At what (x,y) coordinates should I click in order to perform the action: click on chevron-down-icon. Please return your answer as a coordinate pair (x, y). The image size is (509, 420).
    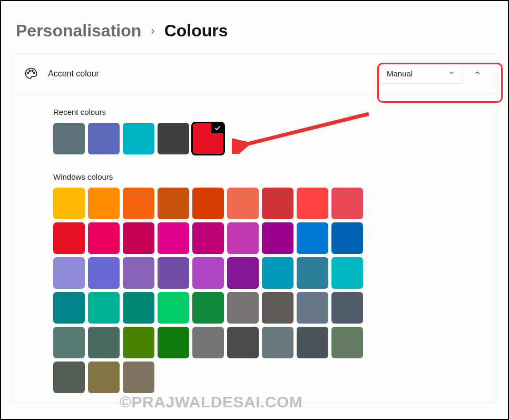
    Looking at the image, I should click on (452, 74).